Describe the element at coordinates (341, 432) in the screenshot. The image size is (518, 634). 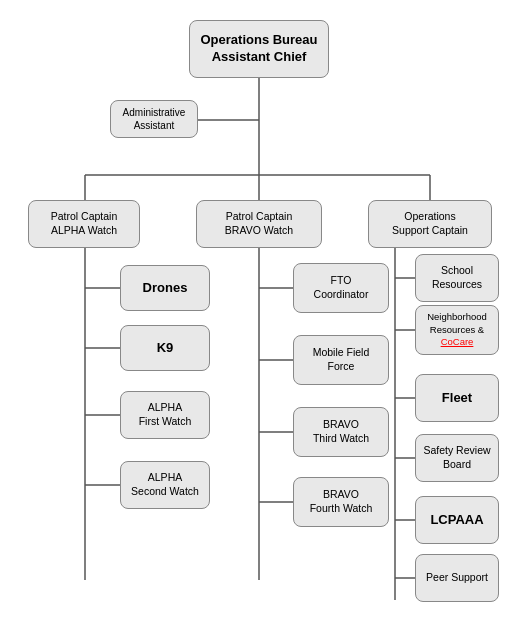
I see `bravo-third-node: BRAVO Third Watch` at that location.